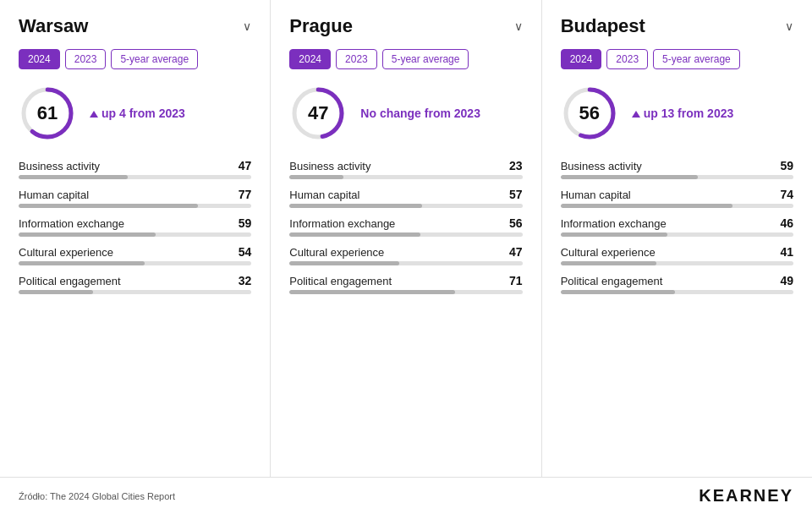 This screenshot has width=812, height=514. I want to click on metrics-list: Business activity 23 Human capital 57 In…, so click(406, 231).